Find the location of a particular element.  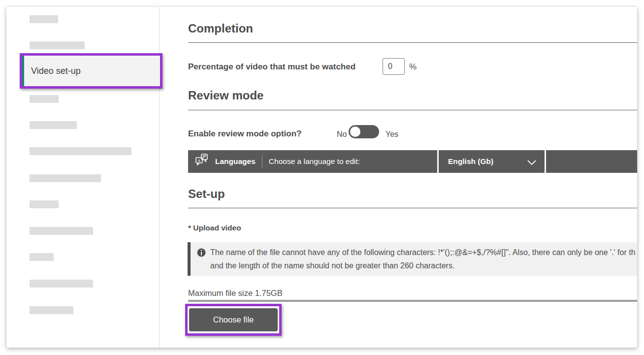

info-line-1: The name of the file cannot have any of … is located at coordinates (423, 252).